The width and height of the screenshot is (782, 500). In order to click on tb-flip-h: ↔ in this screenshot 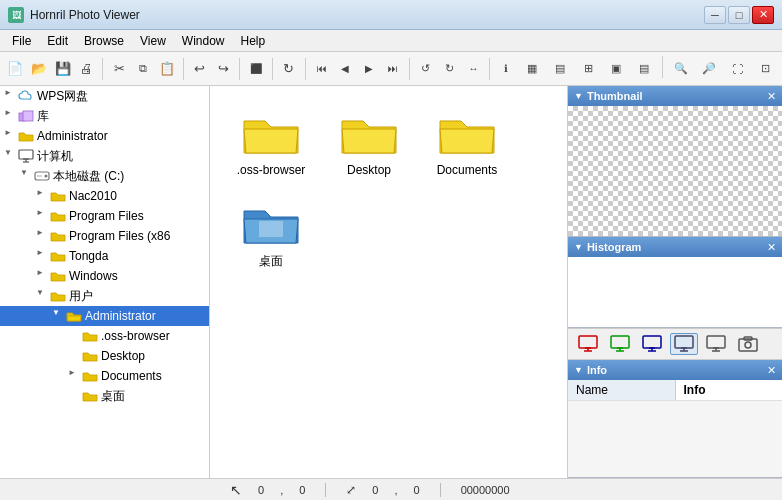, I will do `click(474, 69)`.